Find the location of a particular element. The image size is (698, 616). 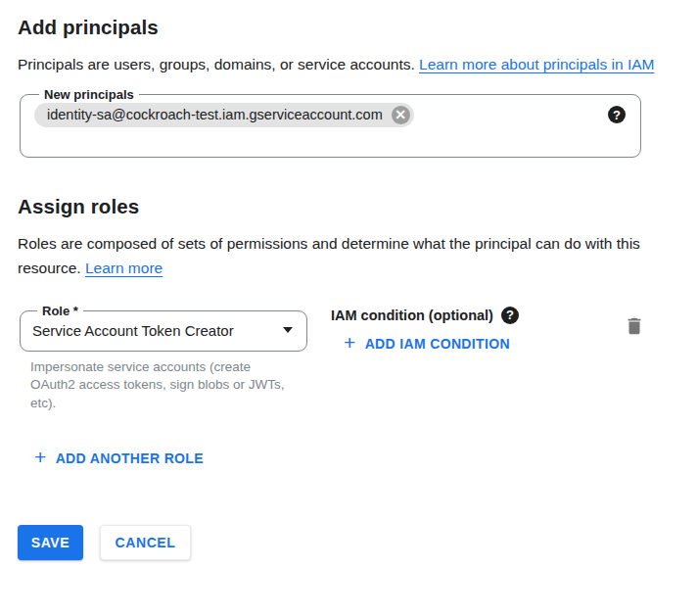

roles-description: Roles are composed of sets of permission… is located at coordinates (337, 257).